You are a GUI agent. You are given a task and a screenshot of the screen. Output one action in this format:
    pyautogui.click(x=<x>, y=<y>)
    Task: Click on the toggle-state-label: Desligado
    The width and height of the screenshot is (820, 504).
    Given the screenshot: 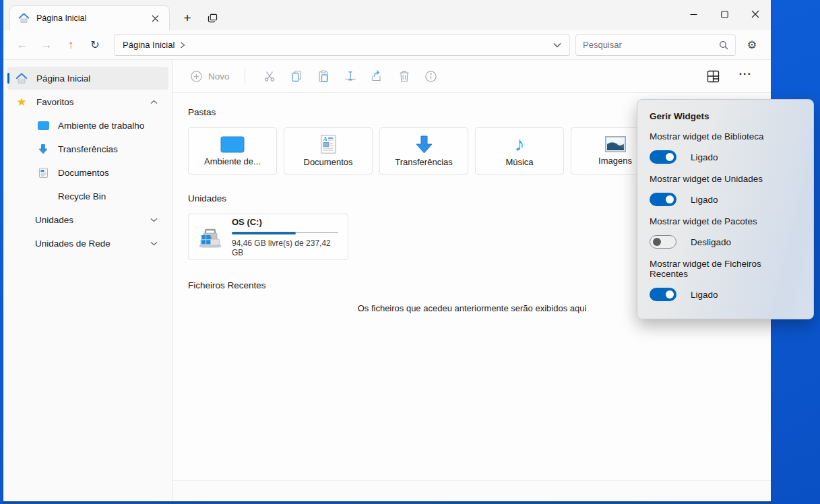 What is the action you would take?
    pyautogui.click(x=711, y=243)
    